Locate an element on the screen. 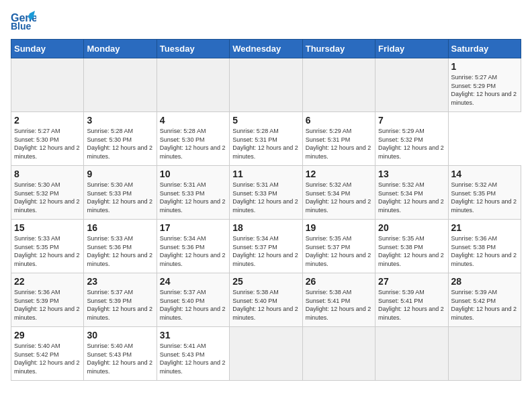  day-info: Sunrise: 5:29 AMSunset: 5:32 PMDaylight:… is located at coordinates (411, 144).